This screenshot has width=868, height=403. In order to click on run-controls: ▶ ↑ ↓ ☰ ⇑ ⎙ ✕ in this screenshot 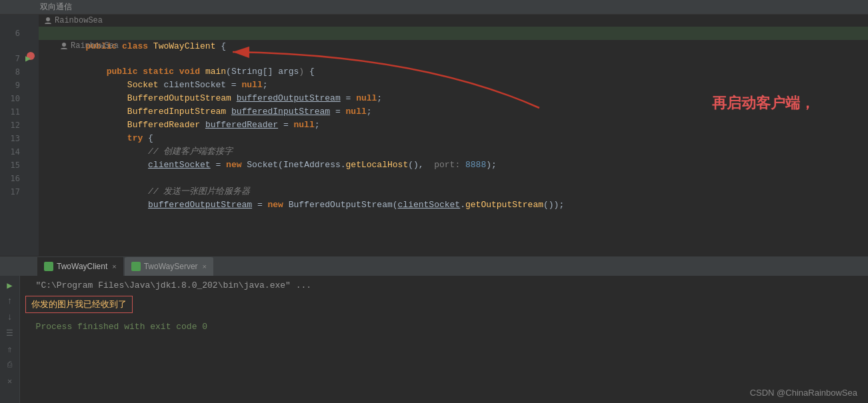, I will do `click(10, 340)`.